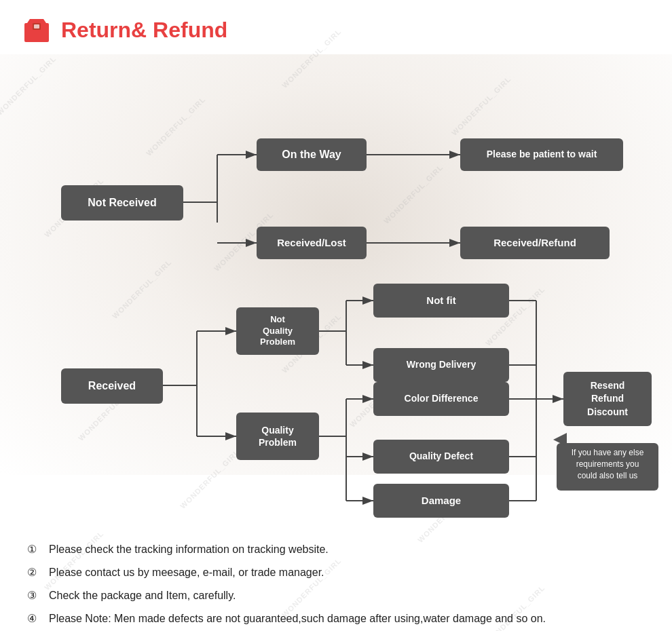 Image resolution: width=672 pixels, height=631 pixels. What do you see at coordinates (112, 386) in the screenshot?
I see `received-box: Received` at bounding box center [112, 386].